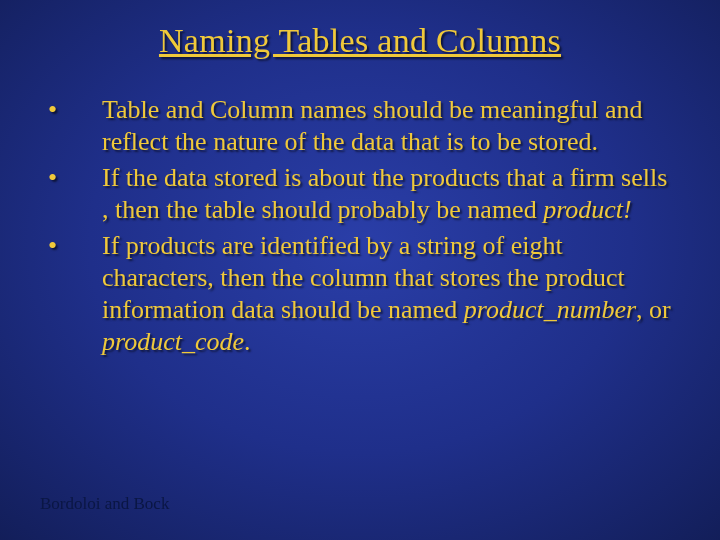  What do you see at coordinates (588, 210) in the screenshot?
I see `bullet-emph: product!` at bounding box center [588, 210].